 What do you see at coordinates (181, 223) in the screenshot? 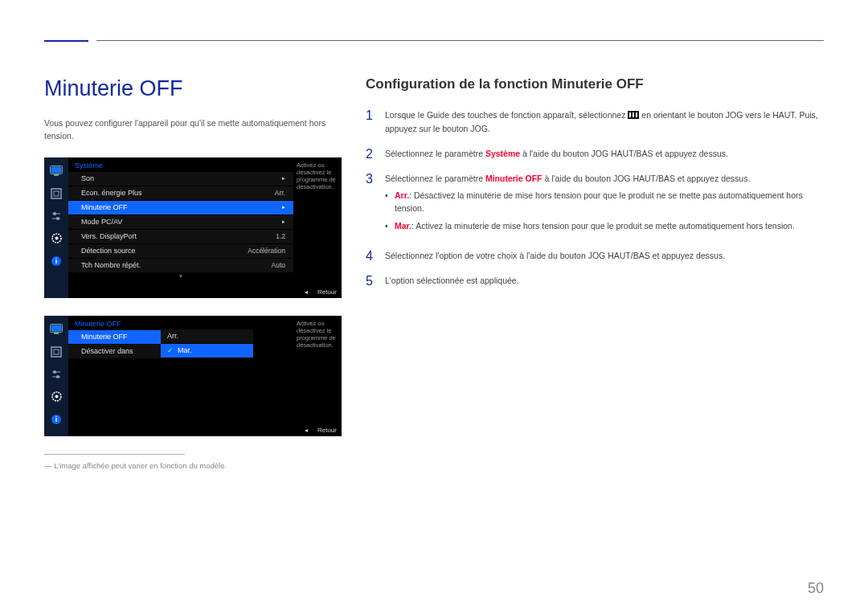
I see `osd-menu-row: Mode PC/AV▸` at bounding box center [181, 223].